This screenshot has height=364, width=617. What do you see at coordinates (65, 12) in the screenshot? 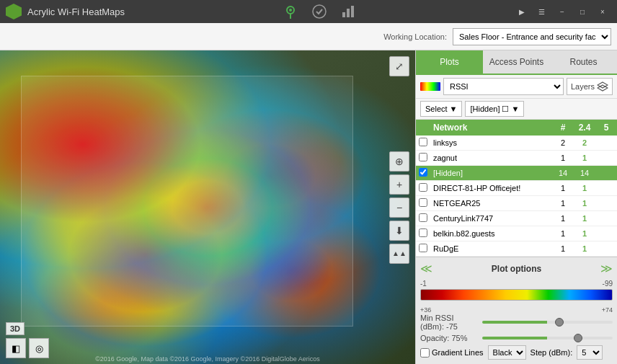
I see `titlebar-left: Acrylic Wi-Fi HeatMaps` at bounding box center [65, 12].